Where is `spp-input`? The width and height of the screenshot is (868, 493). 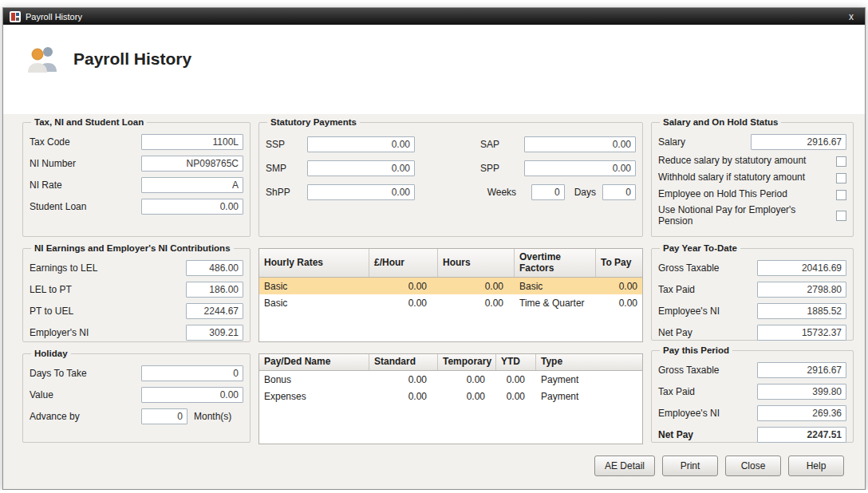
spp-input is located at coordinates (580, 168).